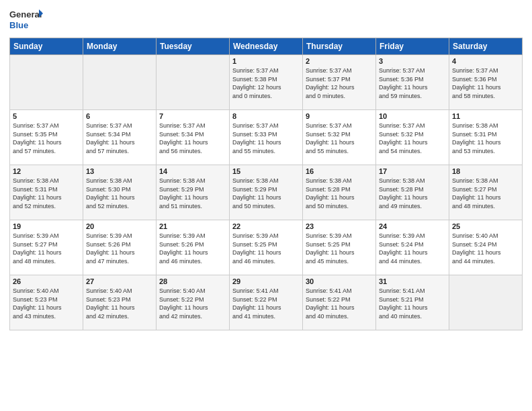 This screenshot has width=532, height=411. Describe the element at coordinates (340, 47) in the screenshot. I see `day-header-thursday: Thursday` at that location.